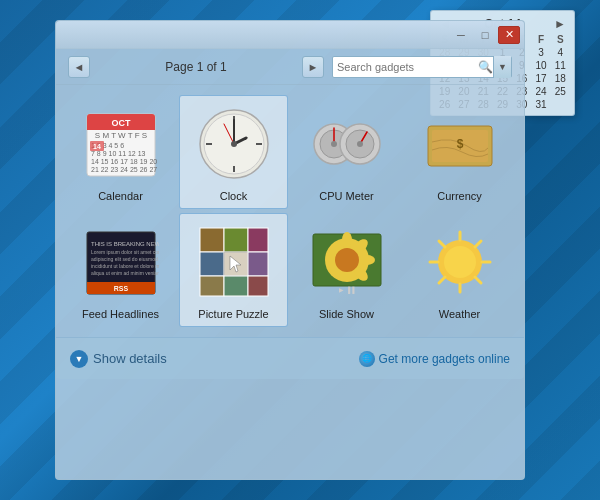 Image resolution: width=600 pixels, height=500 pixels. Describe the element at coordinates (120, 196) in the screenshot. I see `calendar-label: Calendar` at that location.